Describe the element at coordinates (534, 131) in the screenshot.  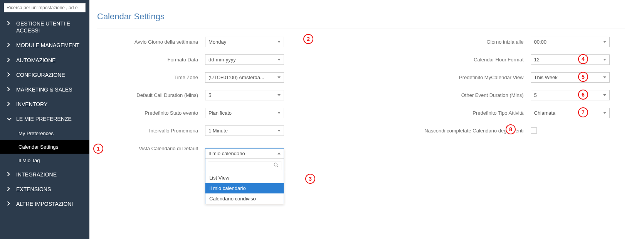
I see `checkbox-hide-completed` at that location.